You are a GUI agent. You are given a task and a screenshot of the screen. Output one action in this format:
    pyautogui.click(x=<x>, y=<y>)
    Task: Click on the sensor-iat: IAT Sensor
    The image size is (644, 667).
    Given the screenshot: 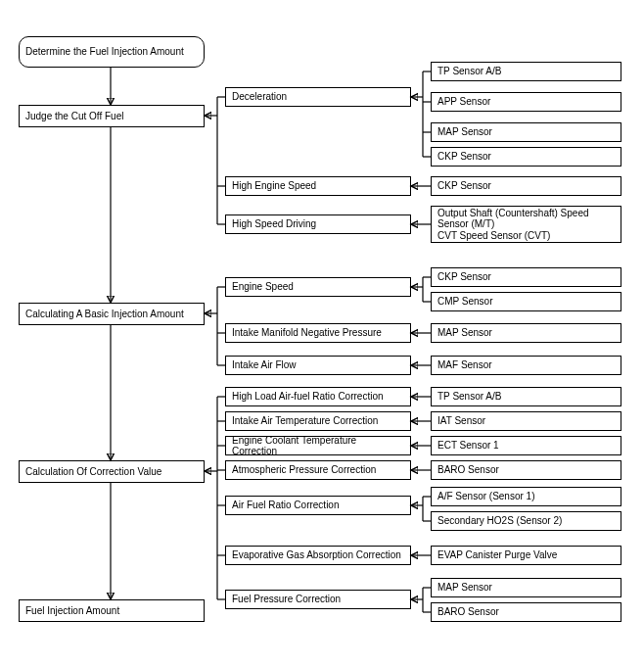 What is the action you would take?
    pyautogui.click(x=527, y=421)
    